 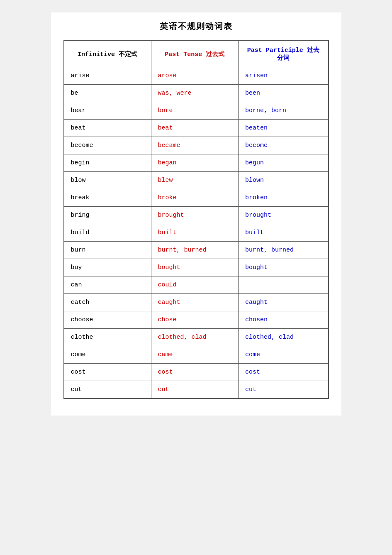 What do you see at coordinates (195, 337) in the screenshot?
I see `cell-past-tense: clothed, clad` at bounding box center [195, 337].